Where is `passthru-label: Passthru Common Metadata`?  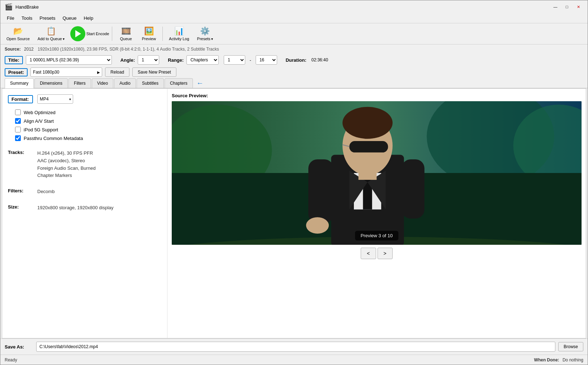
passthru-label: Passthru Common Metadata is located at coordinates (53, 139).